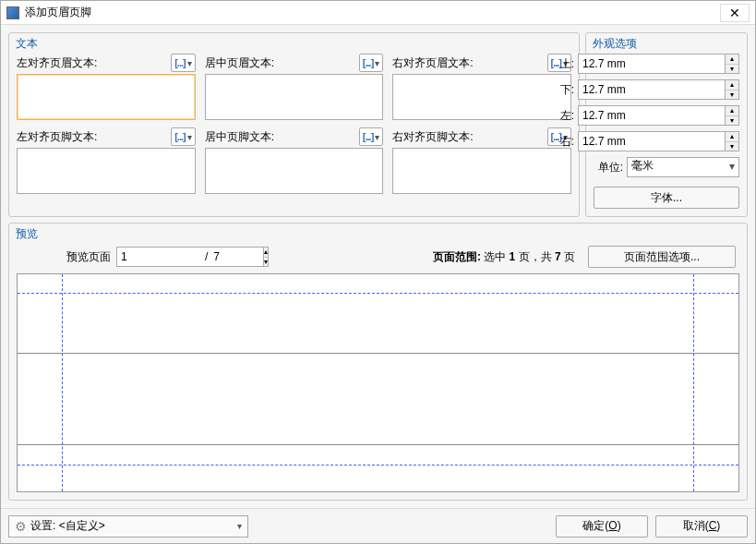 The height and width of the screenshot is (544, 756). What do you see at coordinates (683, 167) in the screenshot?
I see `unit-select: 毫米` at bounding box center [683, 167].